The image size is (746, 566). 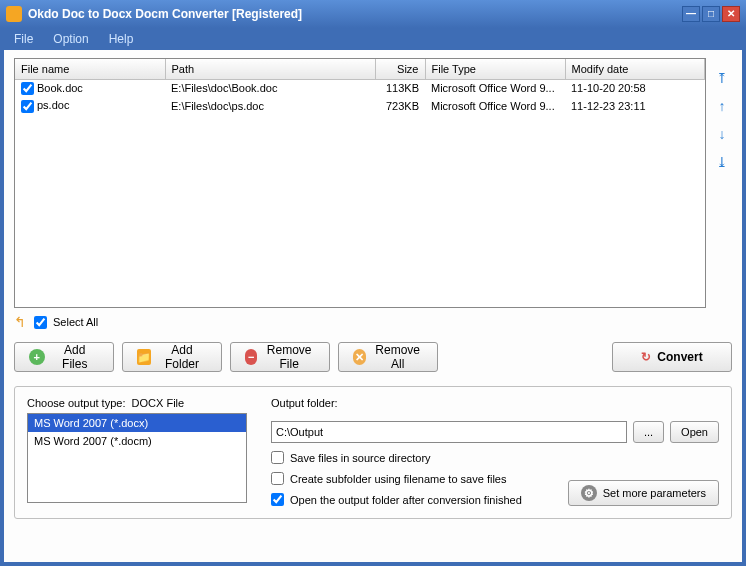 What do you see at coordinates (137, 458) in the screenshot?
I see `output-type-list: MS Word 2007 (*.docx)MS Word 2007 (*.doc…` at bounding box center [137, 458].